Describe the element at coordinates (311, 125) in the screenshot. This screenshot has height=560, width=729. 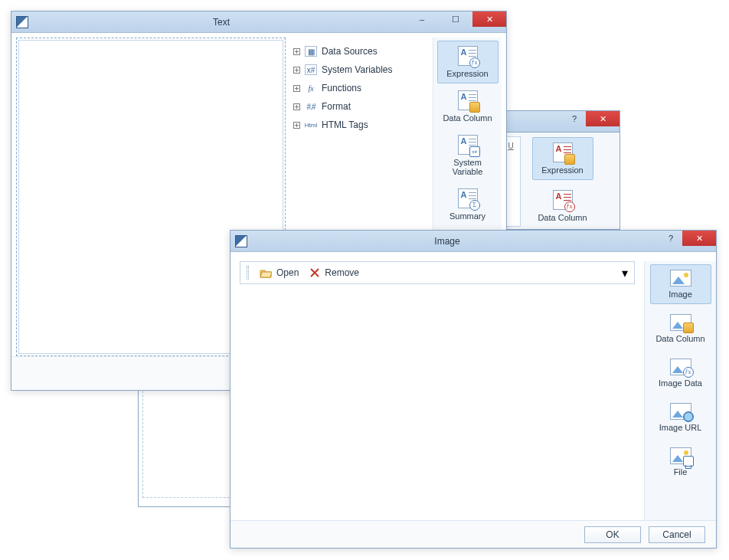
I see `html-icon: Html` at that location.